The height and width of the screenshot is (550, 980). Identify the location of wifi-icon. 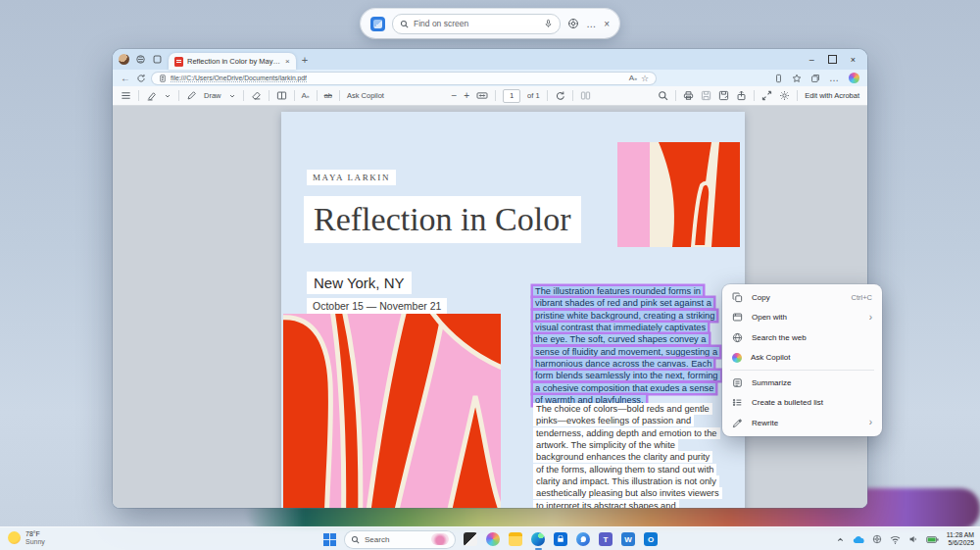
(896, 539).